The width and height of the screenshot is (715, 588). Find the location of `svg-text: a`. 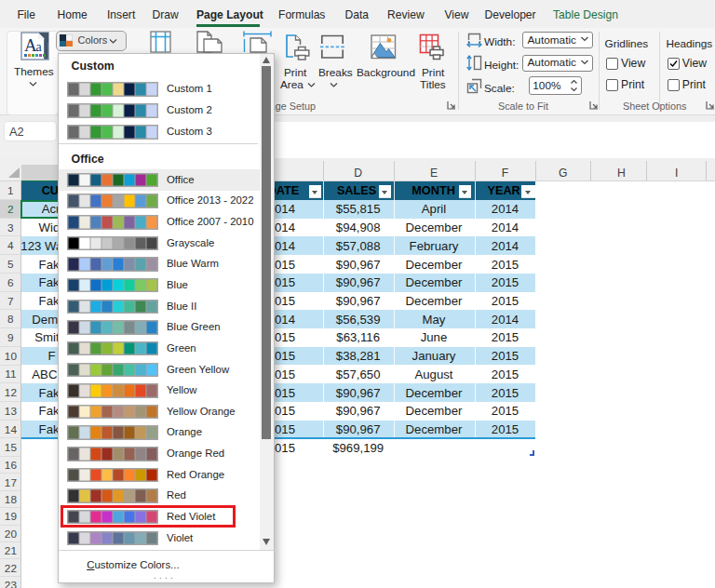

svg-text: a is located at coordinates (39, 47).